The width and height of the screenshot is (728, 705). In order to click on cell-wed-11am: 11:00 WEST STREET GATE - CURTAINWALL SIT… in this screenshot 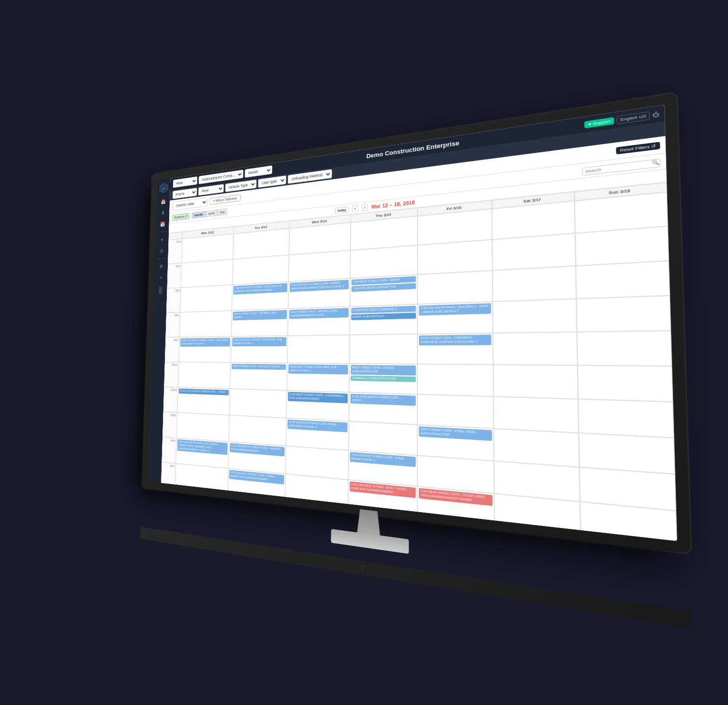, I will do `click(318, 406)`.